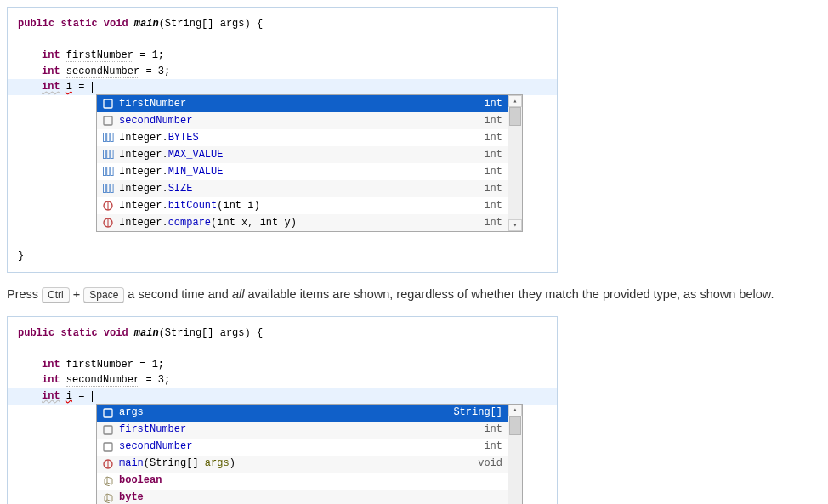  I want to click on autocomplete-label: byte, so click(308, 496).